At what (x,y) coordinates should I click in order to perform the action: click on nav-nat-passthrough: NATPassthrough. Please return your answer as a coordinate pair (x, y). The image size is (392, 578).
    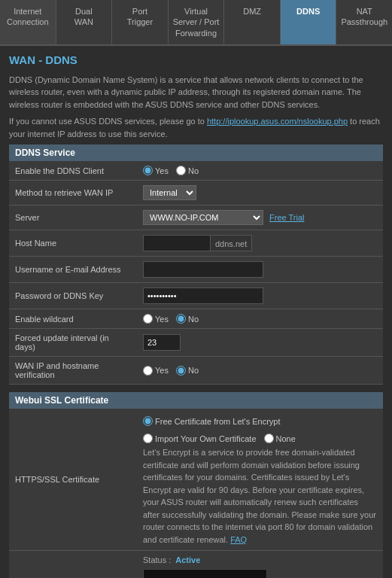
    Looking at the image, I should click on (364, 23).